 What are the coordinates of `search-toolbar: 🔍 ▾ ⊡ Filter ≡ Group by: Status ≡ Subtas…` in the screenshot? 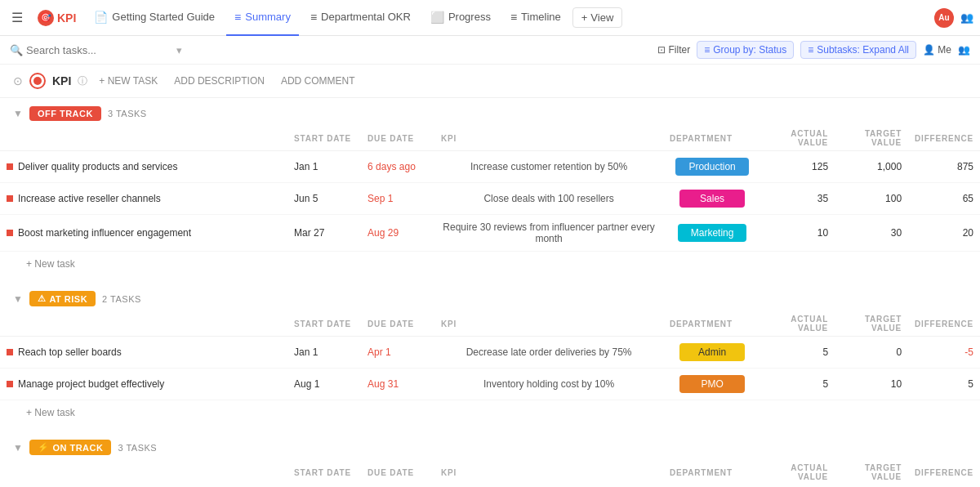 It's located at (490, 51).